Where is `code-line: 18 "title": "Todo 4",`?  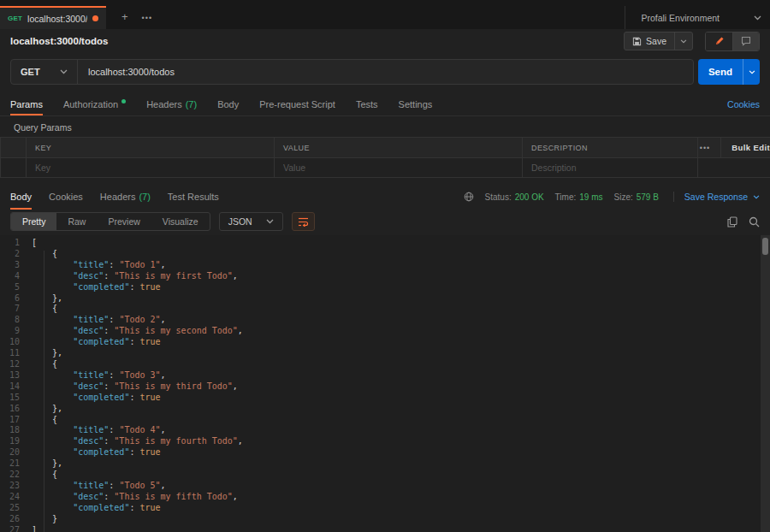 code-line: 18 "title": "Todo 4", is located at coordinates (385, 431).